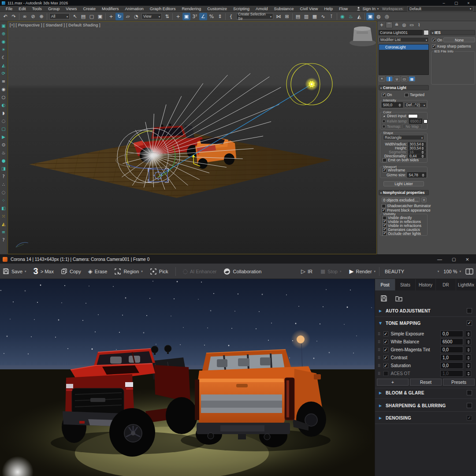  Describe the element at coordinates (434, 47) in the screenshot. I see `ies-keep-sharp-checkbox: ✓` at that location.